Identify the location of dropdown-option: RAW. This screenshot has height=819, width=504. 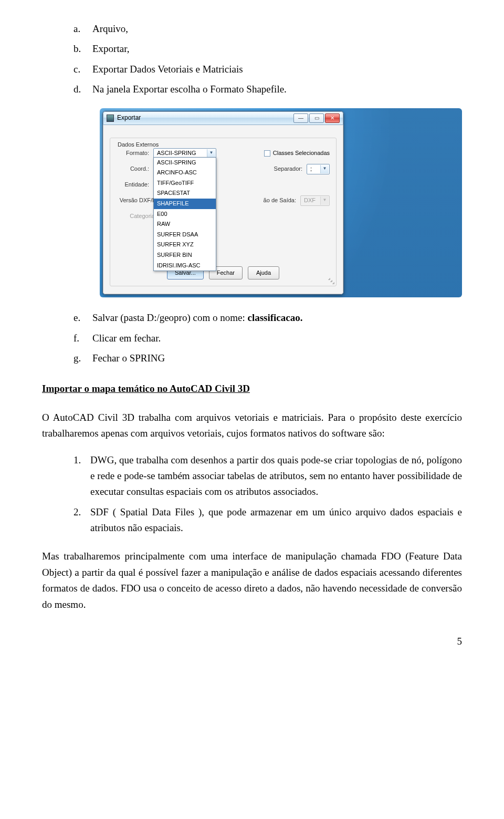
(185, 224).